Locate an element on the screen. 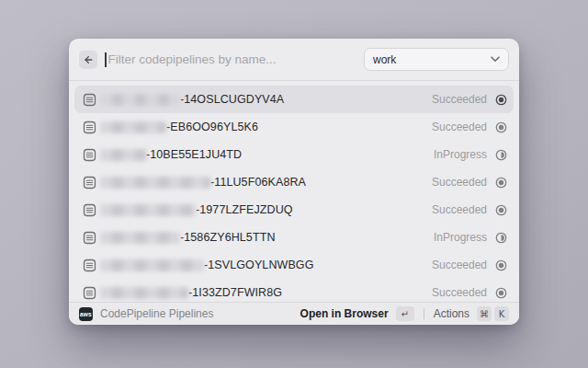  footer-divider is located at coordinates (424, 314).